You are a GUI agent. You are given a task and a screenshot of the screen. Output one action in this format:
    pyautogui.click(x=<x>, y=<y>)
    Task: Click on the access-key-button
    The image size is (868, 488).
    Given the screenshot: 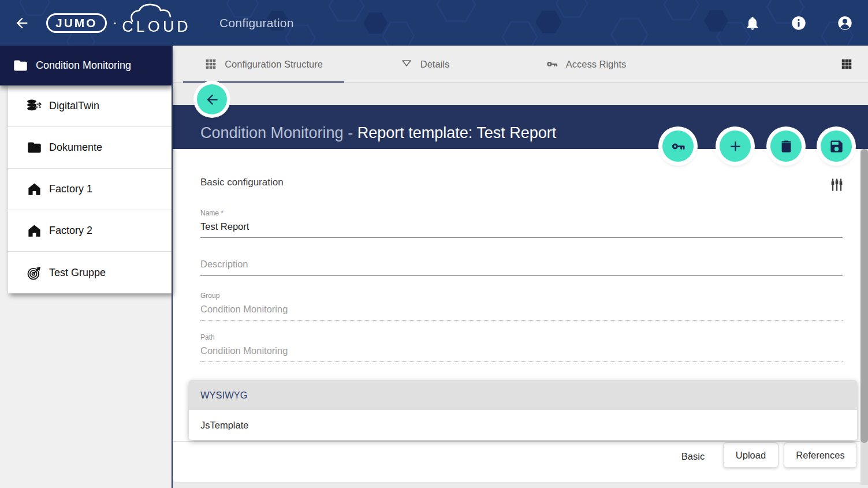 What is the action you would take?
    pyautogui.click(x=678, y=146)
    